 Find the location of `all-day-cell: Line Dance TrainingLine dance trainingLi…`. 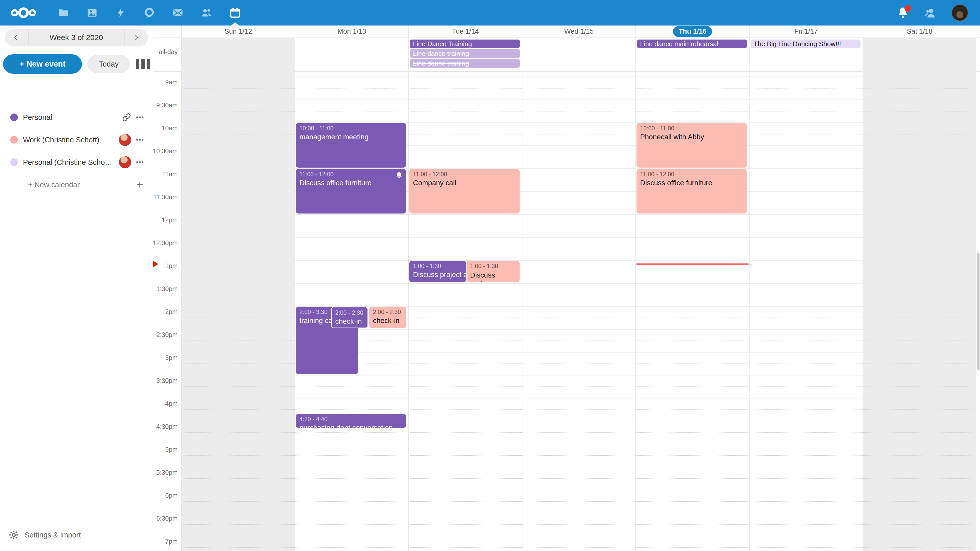

all-day-cell: Line Dance TrainingLine dance trainingLi… is located at coordinates (465, 56).